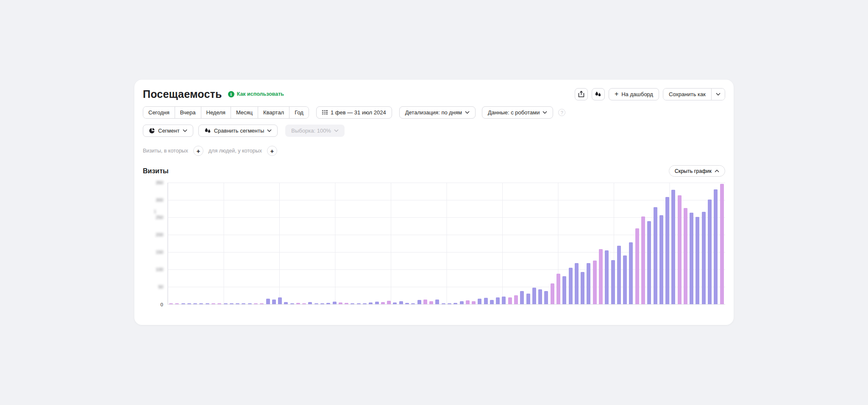 Image resolution: width=868 pixels, height=405 pixels. I want to click on detail-dropdown: Детализация: по дням, so click(437, 113).